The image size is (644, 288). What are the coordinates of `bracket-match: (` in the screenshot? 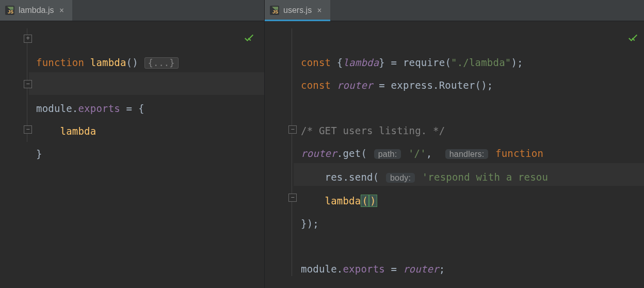 It's located at (365, 201).